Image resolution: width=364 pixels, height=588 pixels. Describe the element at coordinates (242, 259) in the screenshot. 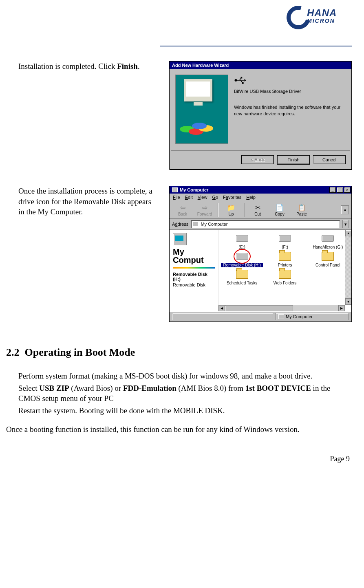

I see `removable-disk-item: Removable Disk (H:)` at that location.